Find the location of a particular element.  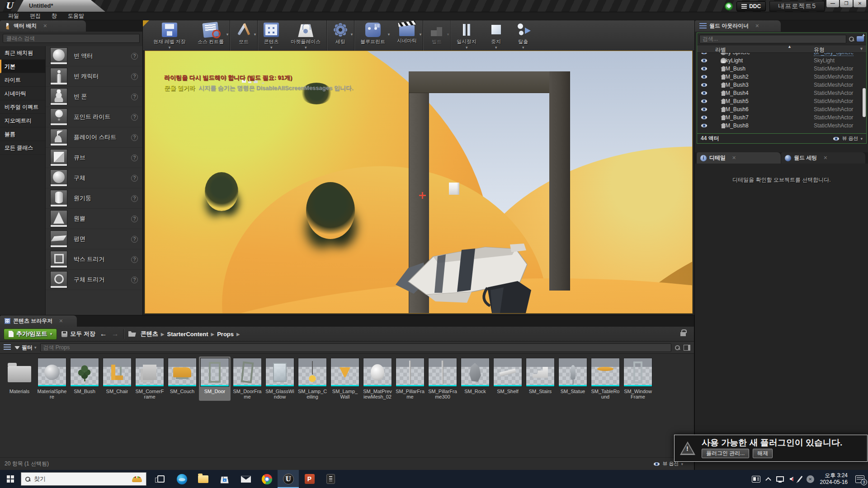

taskbar-app-edge is located at coordinates (182, 479).